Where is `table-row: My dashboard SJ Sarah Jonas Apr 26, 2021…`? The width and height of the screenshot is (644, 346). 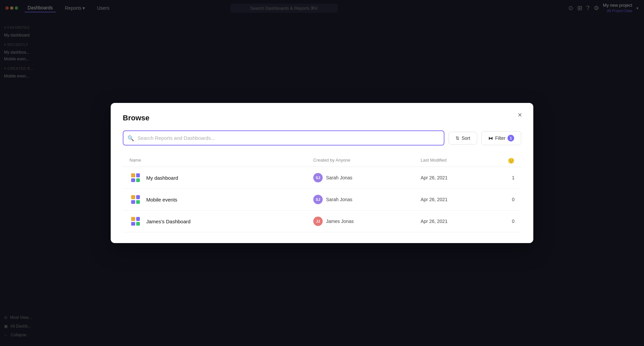 table-row: My dashboard SJ Sarah Jonas Apr 26, 2021… is located at coordinates (322, 178).